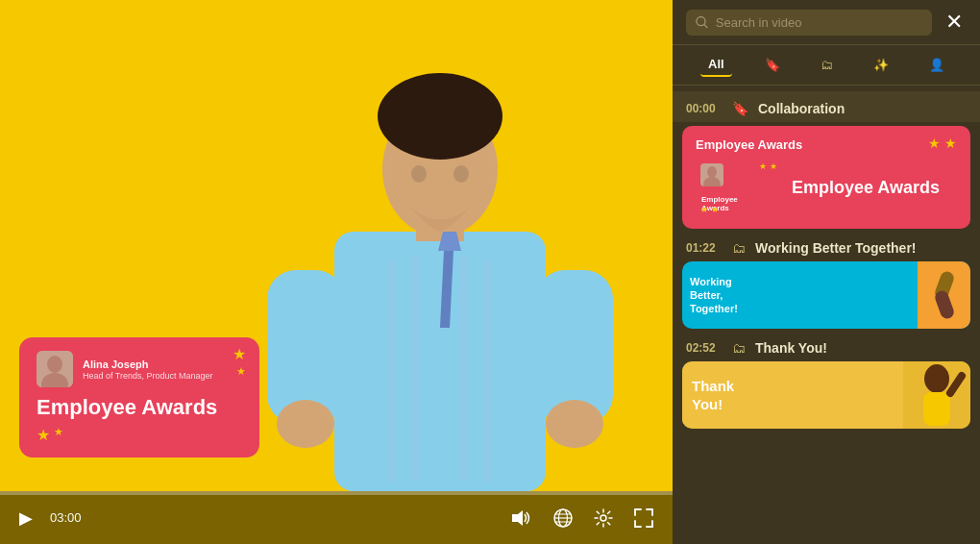 This screenshot has height=544, width=980. Describe the element at coordinates (826, 188) in the screenshot. I see `card-1-inner: ★ ★ Employee Awards ★ ★ Employee Awards` at that location.